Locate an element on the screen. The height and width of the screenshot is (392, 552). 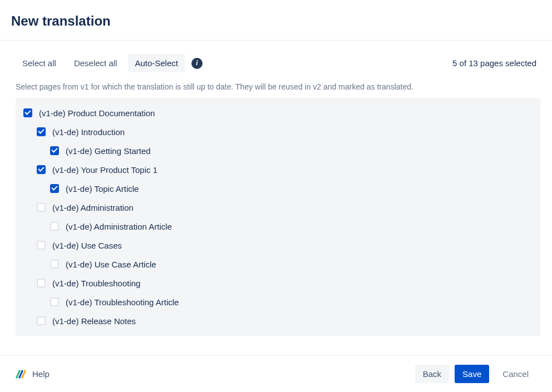
tree-row: (v1-de) Introduction is located at coordinates (278, 132).